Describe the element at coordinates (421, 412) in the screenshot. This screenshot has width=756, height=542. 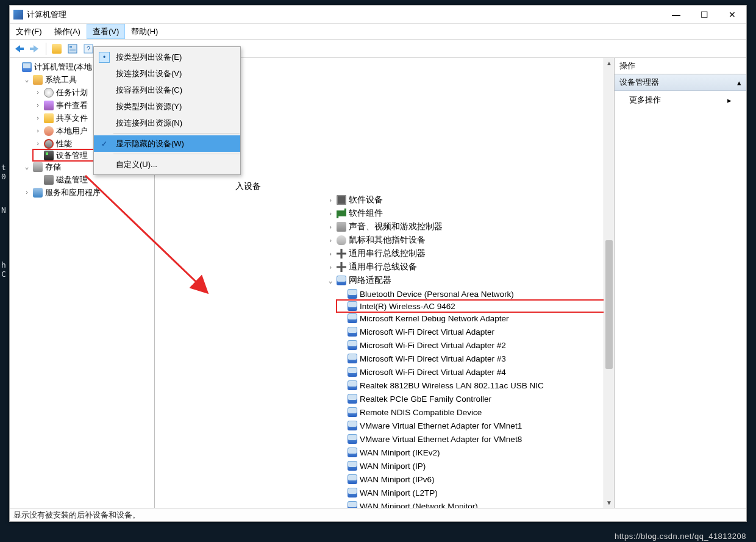
I see `network-adapter-label: Remote NDIS Compatible Device` at that location.